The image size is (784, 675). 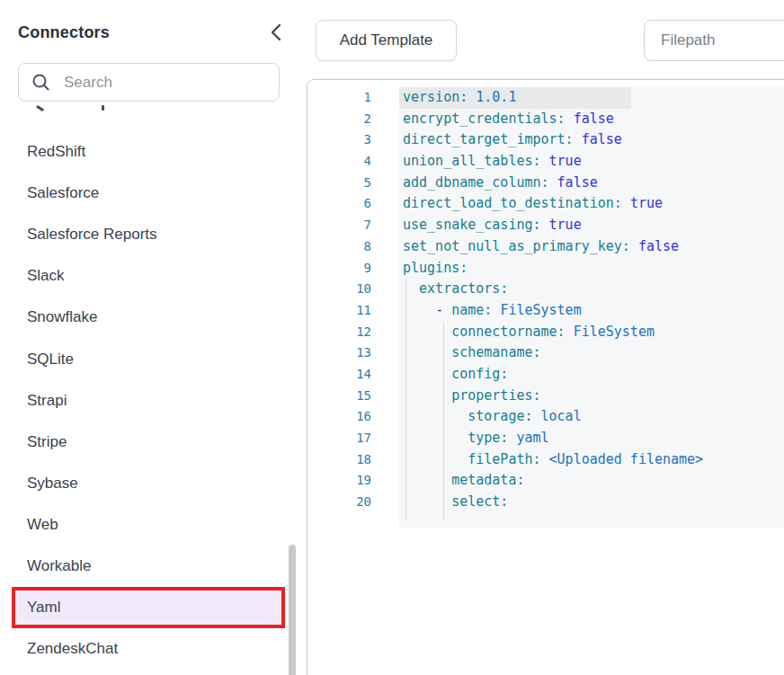 I want to click on code-line: 20 select:, so click(x=546, y=502).